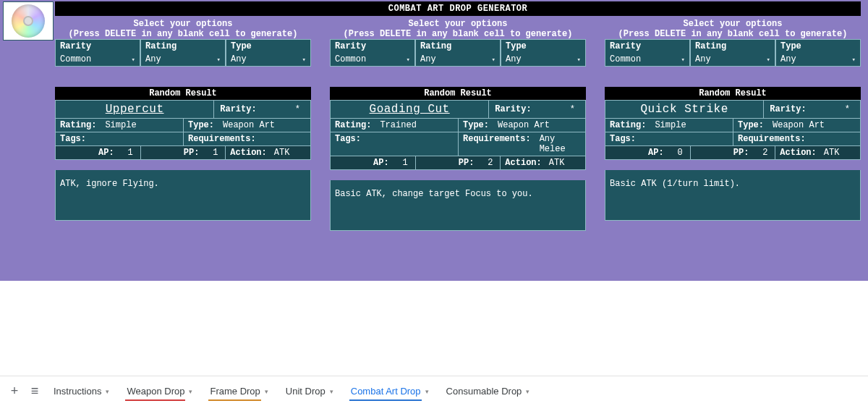 The image size is (868, 406). I want to click on sheet-tab: Unit Drop▾, so click(310, 391).